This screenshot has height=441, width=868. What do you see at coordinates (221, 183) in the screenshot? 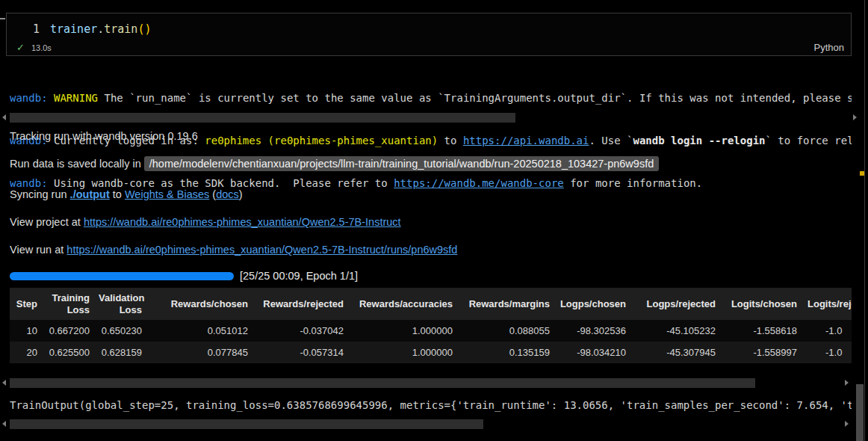
I see `log-text: Using wandb-core as the SDK backend. Ple…` at bounding box center [221, 183].